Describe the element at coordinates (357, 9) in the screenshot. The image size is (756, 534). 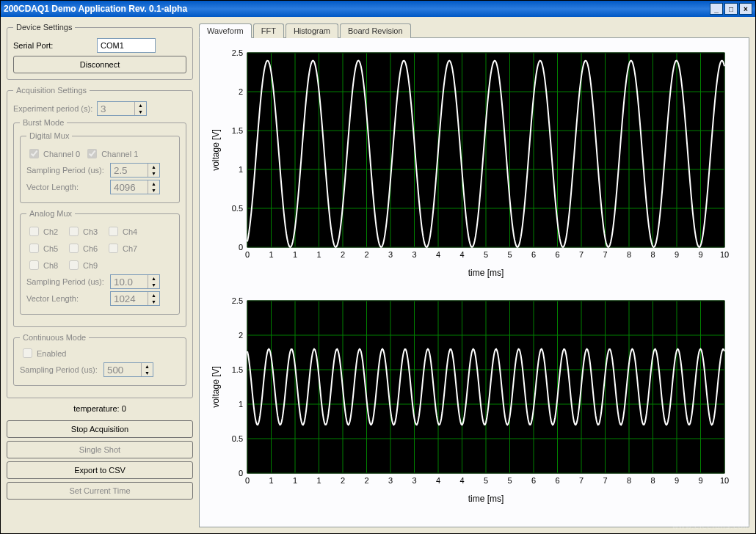
I see `window-title: 200CDAQ1 Demo Application Rev. 0.1-alpha` at that location.